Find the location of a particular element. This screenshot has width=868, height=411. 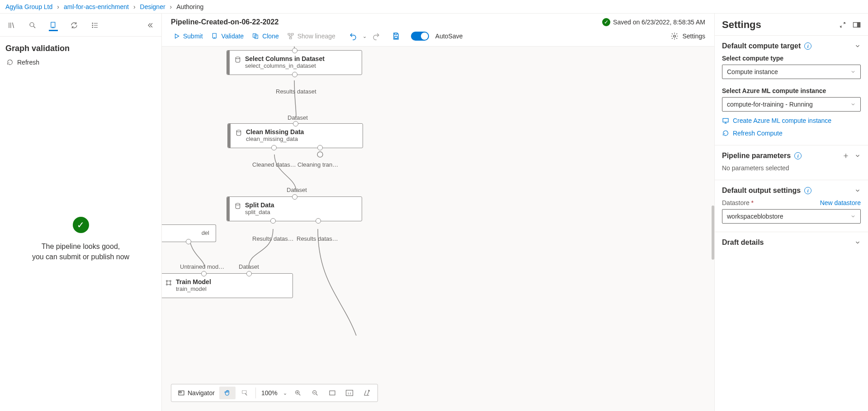

select-tool is located at coordinates (245, 393).